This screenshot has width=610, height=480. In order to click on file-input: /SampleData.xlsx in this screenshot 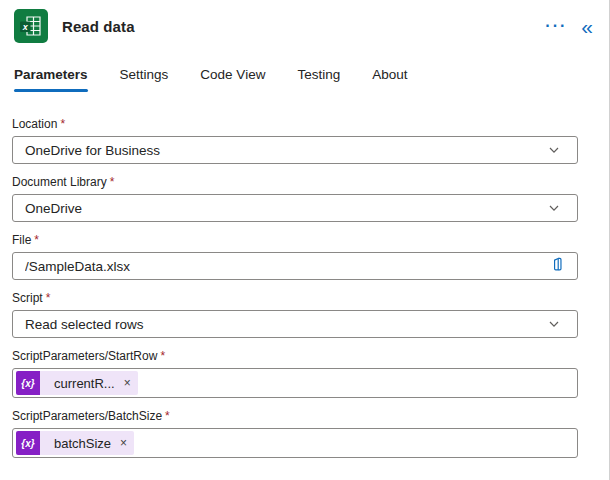, I will do `click(295, 266)`.